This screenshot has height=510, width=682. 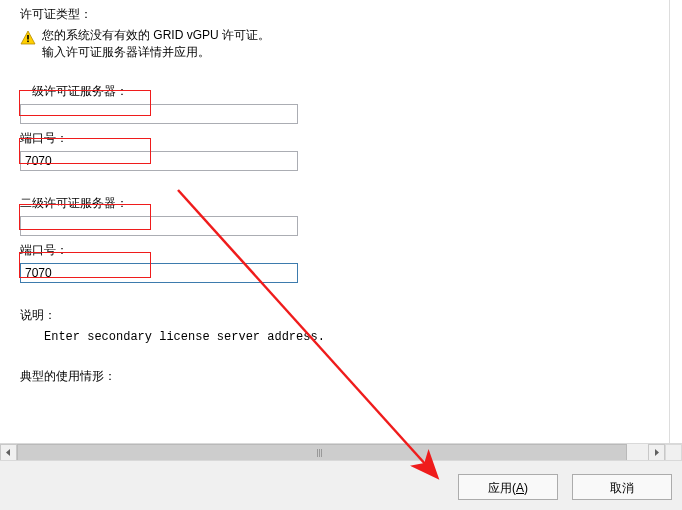 I want to click on scroll-right-button, so click(x=656, y=452).